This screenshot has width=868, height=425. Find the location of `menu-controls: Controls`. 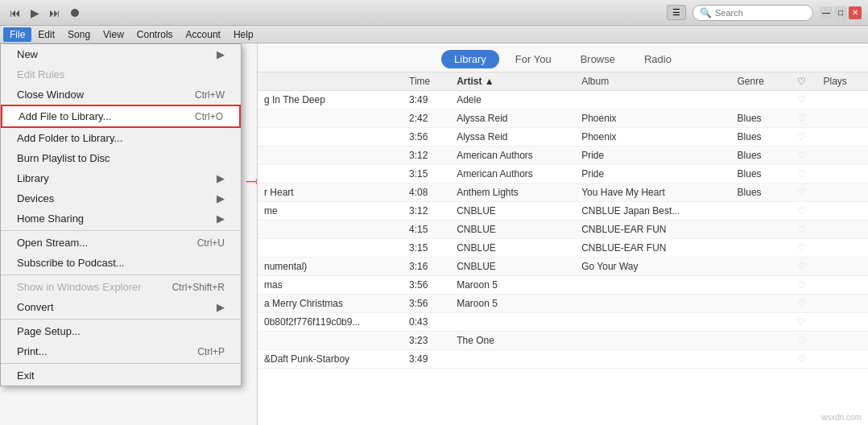

menu-controls: Controls is located at coordinates (155, 35).